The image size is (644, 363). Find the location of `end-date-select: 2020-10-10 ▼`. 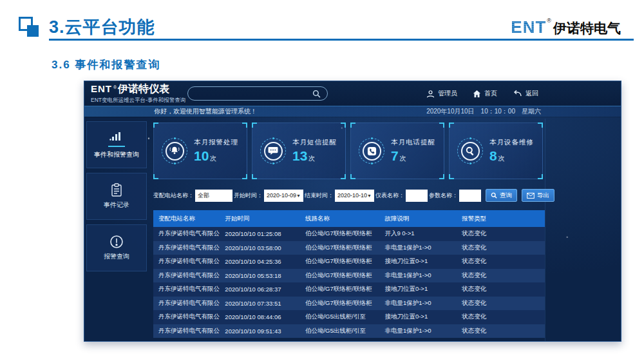

end-date-select: 2020-10-10 ▼ is located at coordinates (354, 196).